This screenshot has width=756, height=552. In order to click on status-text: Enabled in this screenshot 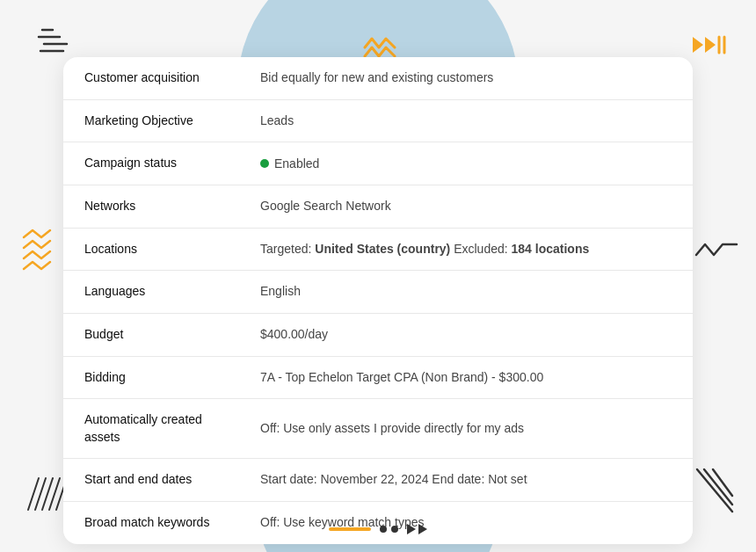, I will do `click(297, 163)`.